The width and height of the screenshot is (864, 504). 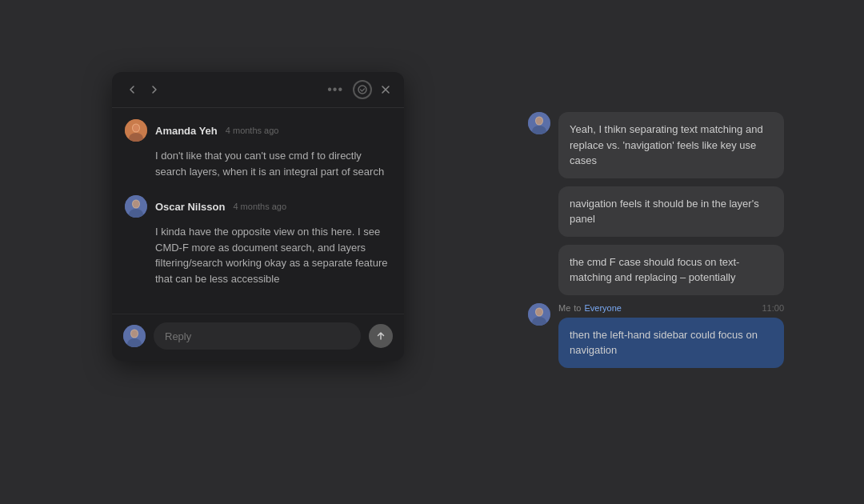 What do you see at coordinates (335, 90) in the screenshot?
I see `more-options-button: •••` at bounding box center [335, 90].